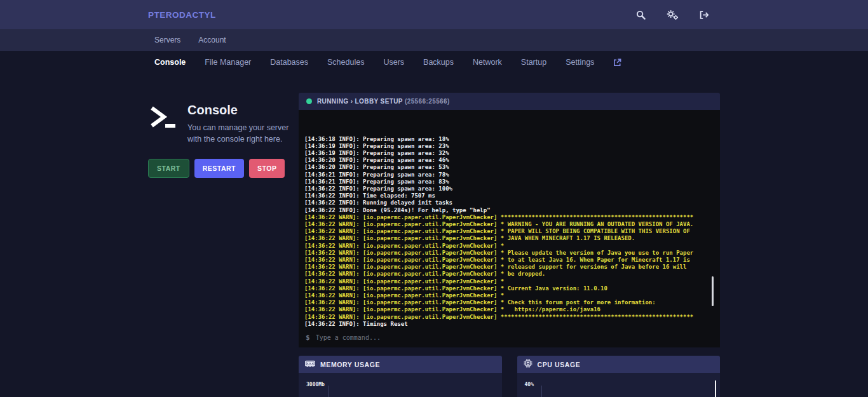 The height and width of the screenshot is (397, 868). I want to click on restart-button: RESTART, so click(219, 168).